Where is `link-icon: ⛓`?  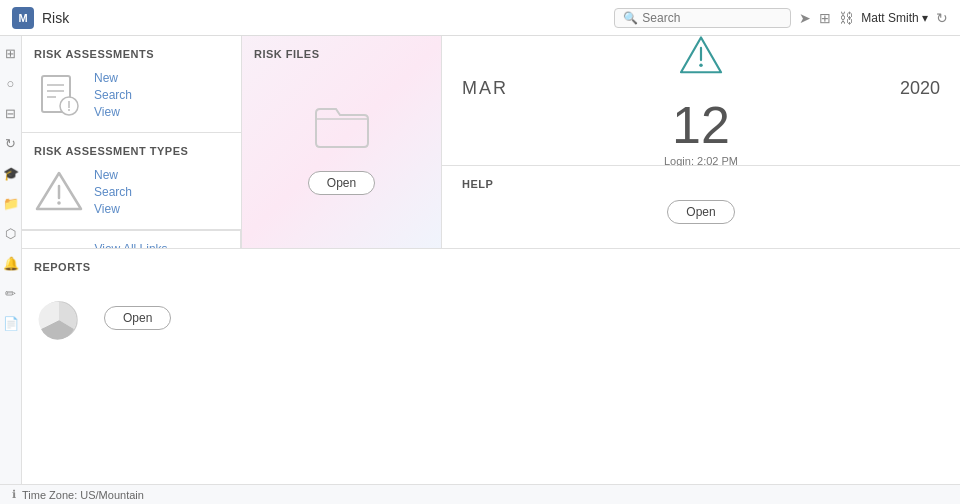 link-icon: ⛓ is located at coordinates (846, 18).